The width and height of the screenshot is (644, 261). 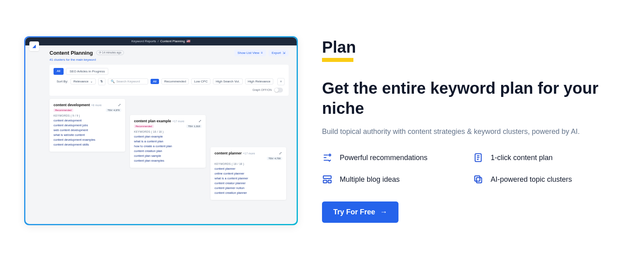 What do you see at coordinates (161, 41) in the screenshot?
I see `app-topbar: Keyword Reports / Content Planning 🇺🇸` at bounding box center [161, 41].